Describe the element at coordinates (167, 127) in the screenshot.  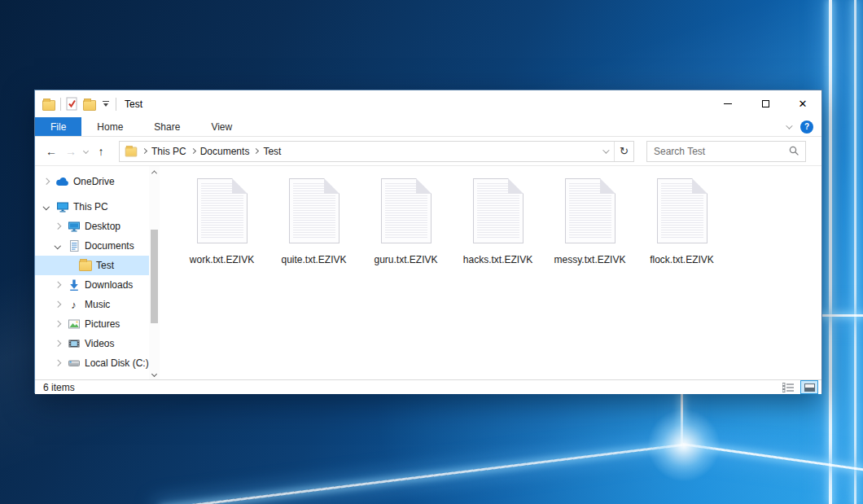
I see `tab-share: Share` at that location.